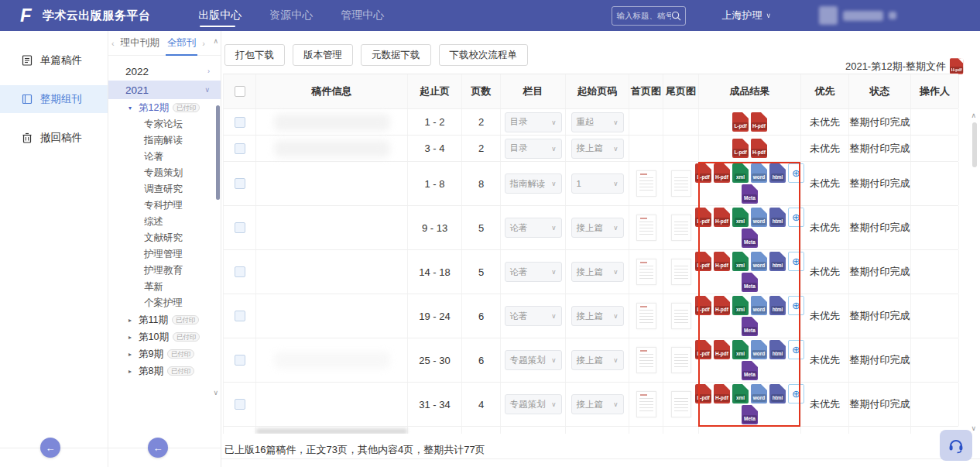 This screenshot has height=467, width=980. What do you see at coordinates (164, 239) in the screenshot?
I see `tree-section-文献研究: 文献研究` at bounding box center [164, 239].